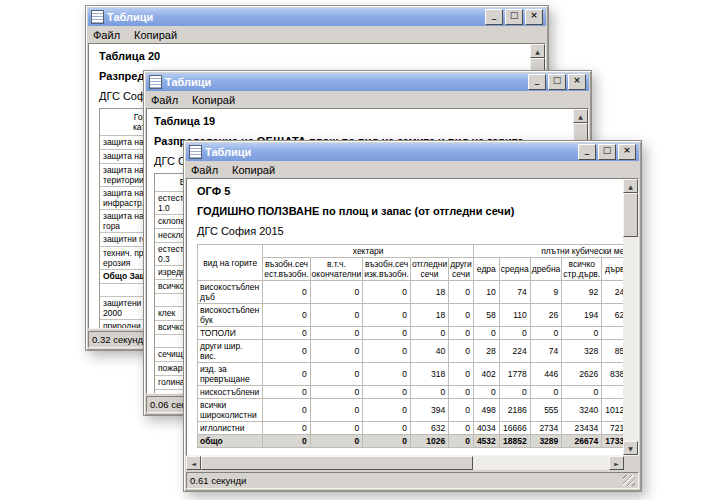 The image size is (723, 500). I want to click on report-title: ГОДИШНО ПОЛЗВАНЕ по площ и запас (от отг…, so click(412, 211).